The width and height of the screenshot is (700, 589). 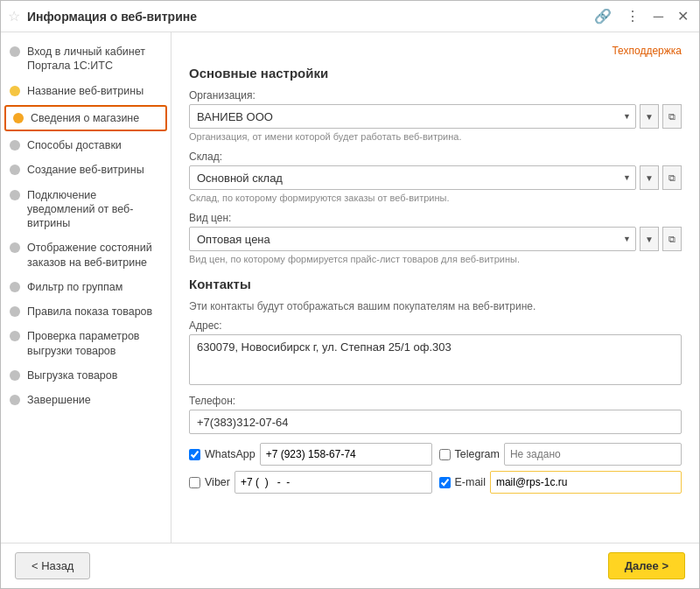 What do you see at coordinates (444, 455) in the screenshot?
I see `telegram-checkbox` at bounding box center [444, 455].